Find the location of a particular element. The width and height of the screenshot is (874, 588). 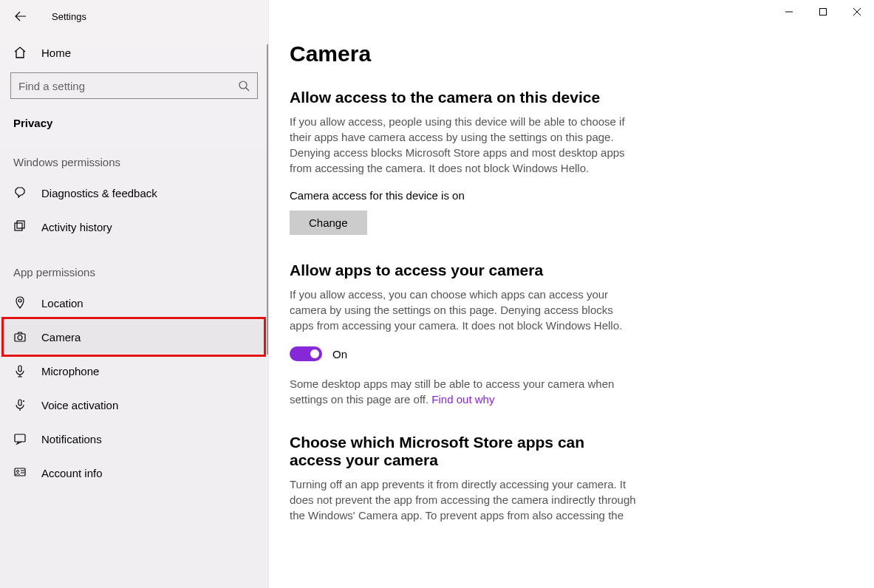

nav-account: Account info is located at coordinates (134, 473).